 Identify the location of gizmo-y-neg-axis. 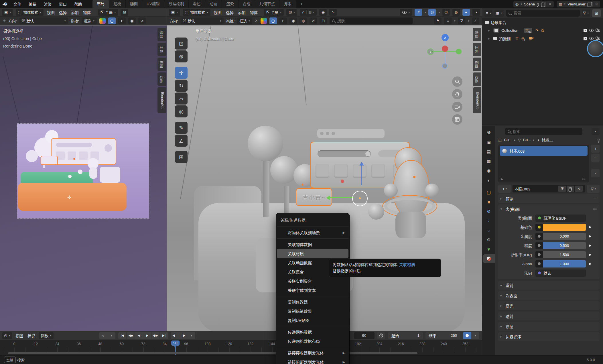
(459, 52).